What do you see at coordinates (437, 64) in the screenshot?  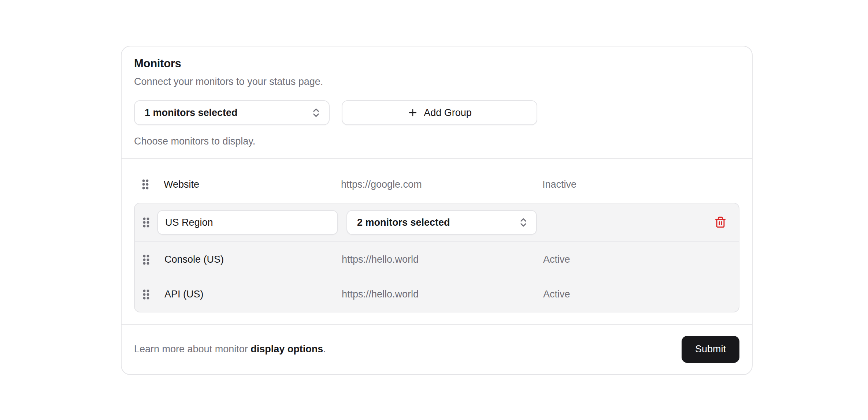 I see `page-title: Monitors` at bounding box center [437, 64].